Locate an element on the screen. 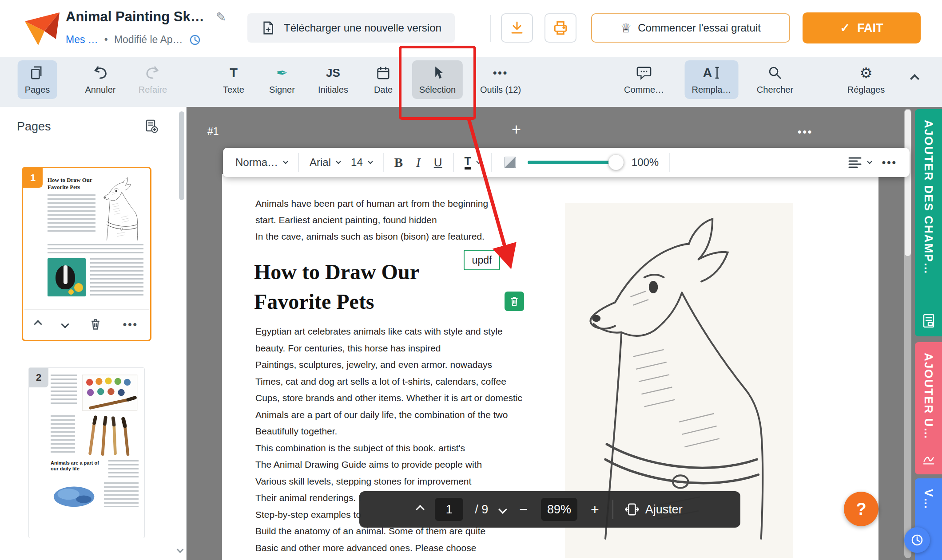 The height and width of the screenshot is (560, 942). crown-icon: ♕ is located at coordinates (626, 28).